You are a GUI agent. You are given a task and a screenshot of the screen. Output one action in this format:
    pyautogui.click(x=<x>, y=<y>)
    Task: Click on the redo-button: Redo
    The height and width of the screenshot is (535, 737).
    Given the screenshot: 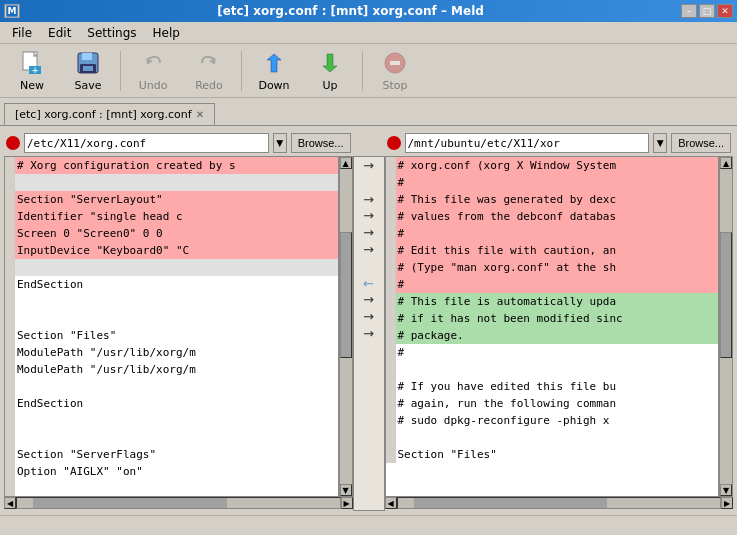 What is the action you would take?
    pyautogui.click(x=209, y=71)
    